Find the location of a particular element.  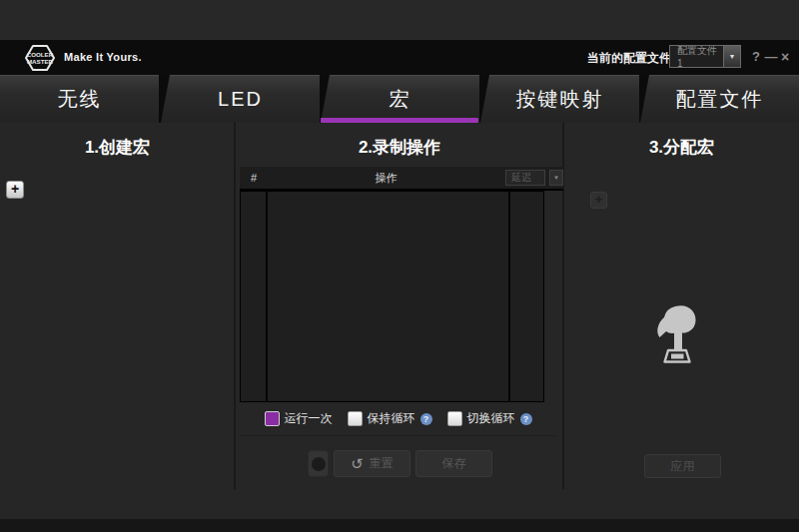

profile-dropdown-value: 配置文件 1 is located at coordinates (697, 56).